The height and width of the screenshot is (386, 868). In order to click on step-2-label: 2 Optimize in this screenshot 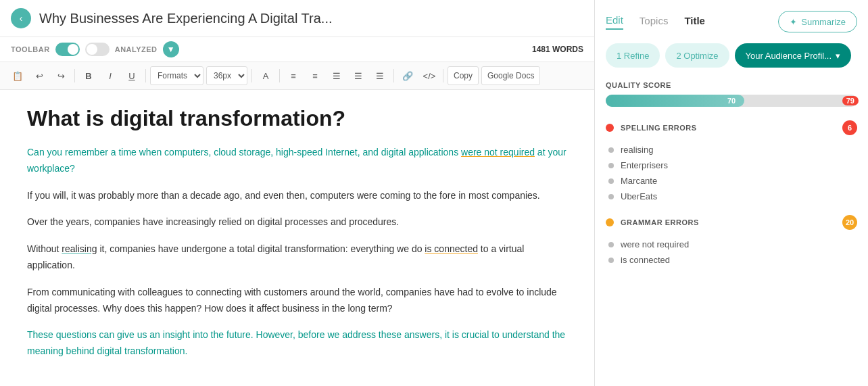, I will do `click(697, 55)`.